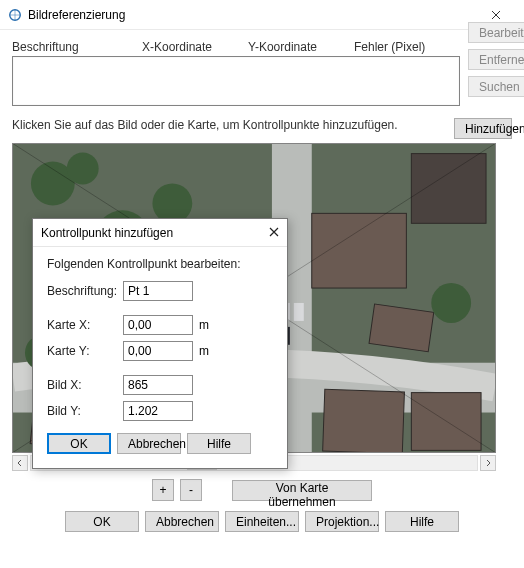  I want to click on app-icon, so click(15, 15).